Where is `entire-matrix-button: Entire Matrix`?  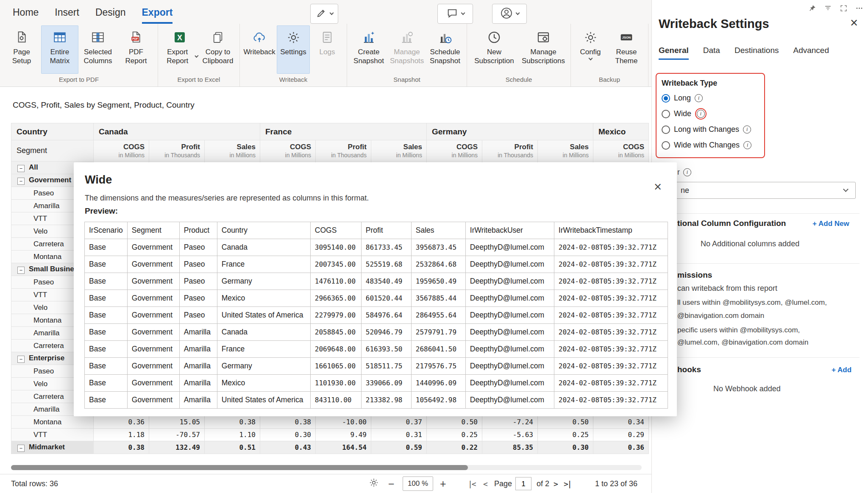
entire-matrix-button: Entire Matrix is located at coordinates (60, 50).